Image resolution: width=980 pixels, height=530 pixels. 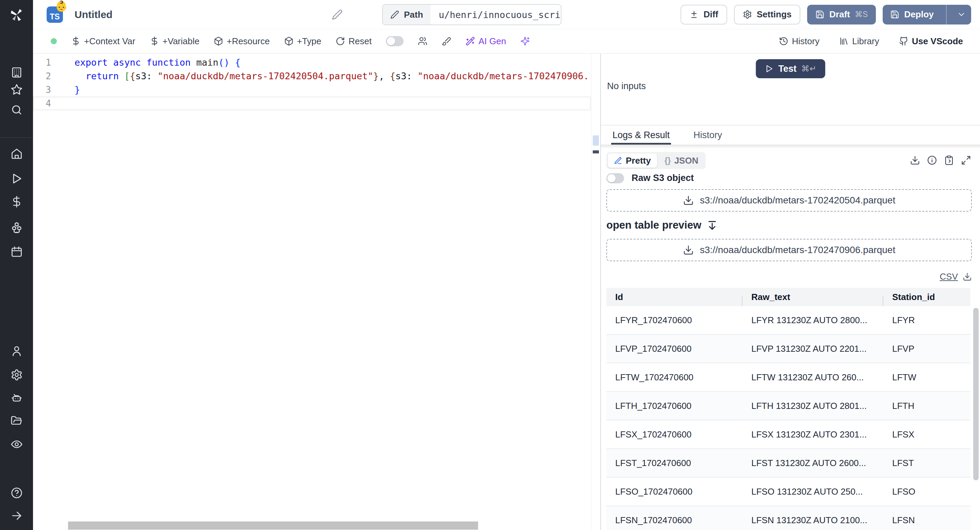 What do you see at coordinates (949, 160) in the screenshot?
I see `copy-clipboard-icon` at bounding box center [949, 160].